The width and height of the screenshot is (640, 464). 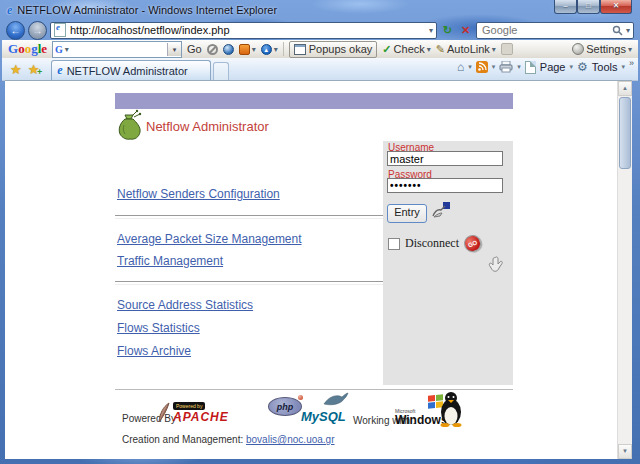 What do you see at coordinates (448, 30) in the screenshot?
I see `refresh-button: ↻` at bounding box center [448, 30].